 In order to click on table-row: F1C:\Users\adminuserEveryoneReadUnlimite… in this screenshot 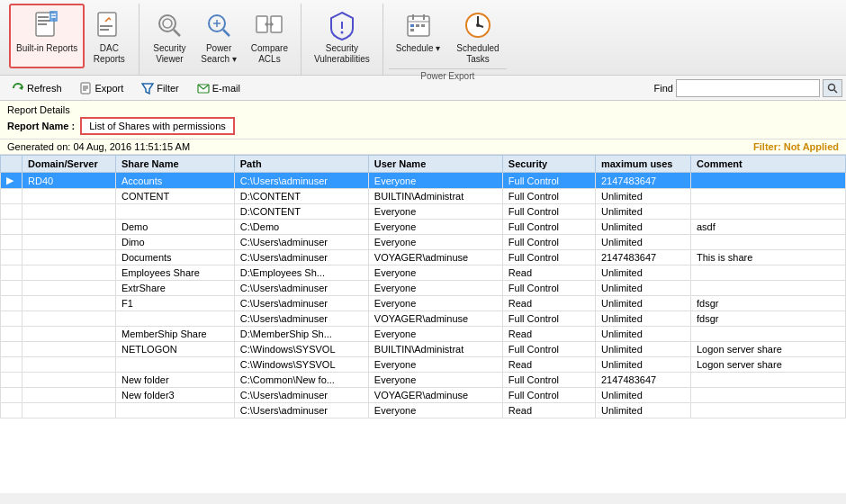, I will do `click(423, 304)`.